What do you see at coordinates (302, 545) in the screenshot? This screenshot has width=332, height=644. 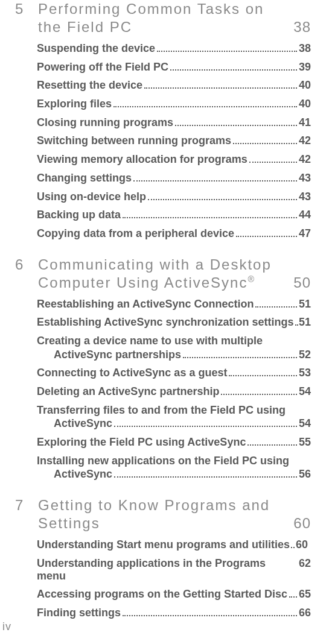 I see `entry-page: 60` at bounding box center [302, 545].